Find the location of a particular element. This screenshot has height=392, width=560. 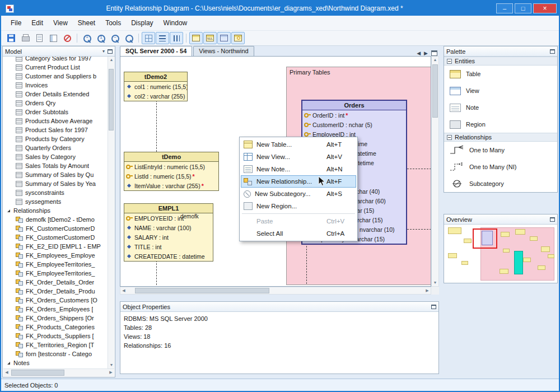

table-title: Orders is located at coordinates (354, 105).